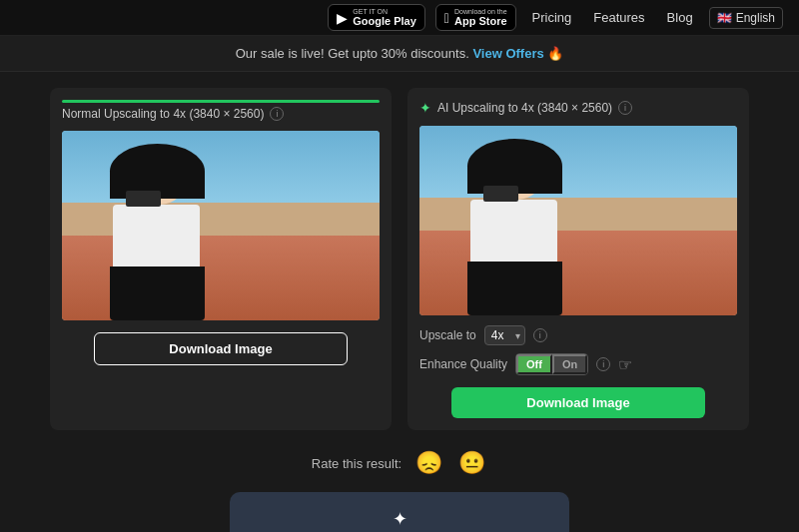 The width and height of the screenshot is (799, 532). What do you see at coordinates (221, 226) in the screenshot?
I see `normal-photo-scene` at bounding box center [221, 226].